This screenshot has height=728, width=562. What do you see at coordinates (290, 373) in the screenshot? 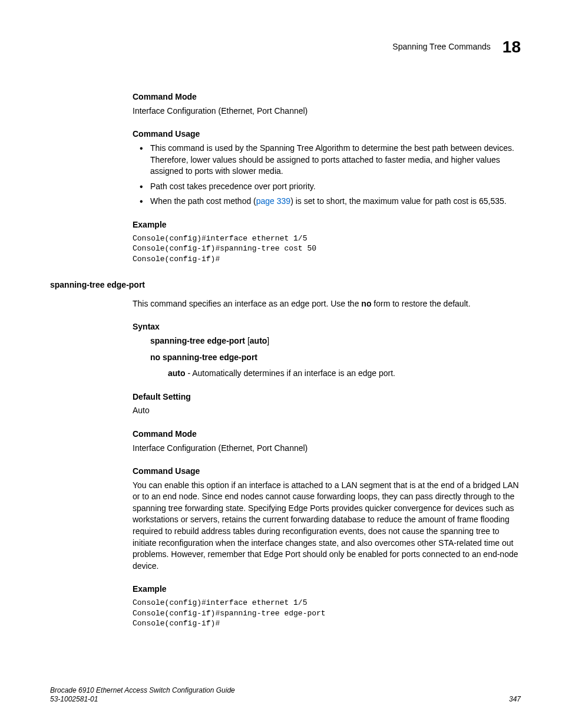
I see `syntax-param-rest: - Automatically determines if an interfa…` at bounding box center [290, 373].